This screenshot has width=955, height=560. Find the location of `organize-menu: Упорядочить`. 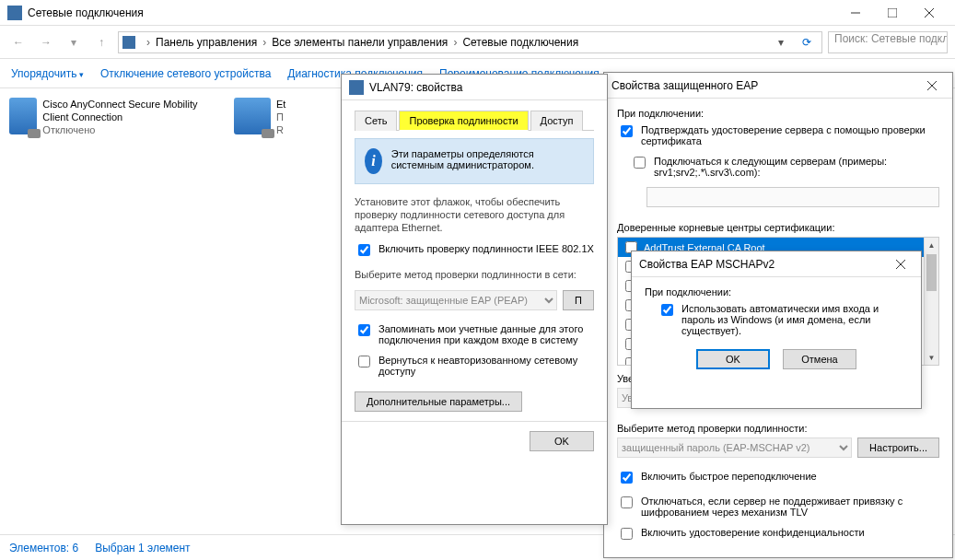

organize-menu: Упорядочить is located at coordinates (48, 74).